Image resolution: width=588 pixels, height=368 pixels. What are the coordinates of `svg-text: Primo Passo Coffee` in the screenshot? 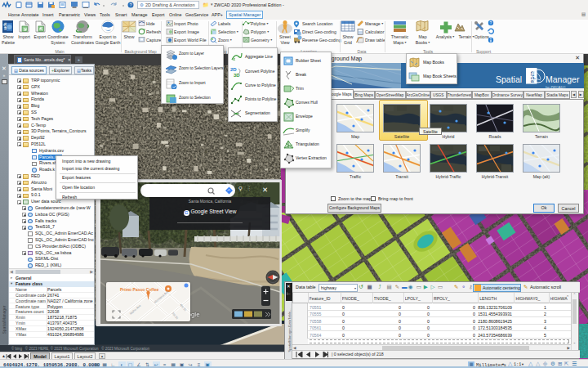 It's located at (139, 289).